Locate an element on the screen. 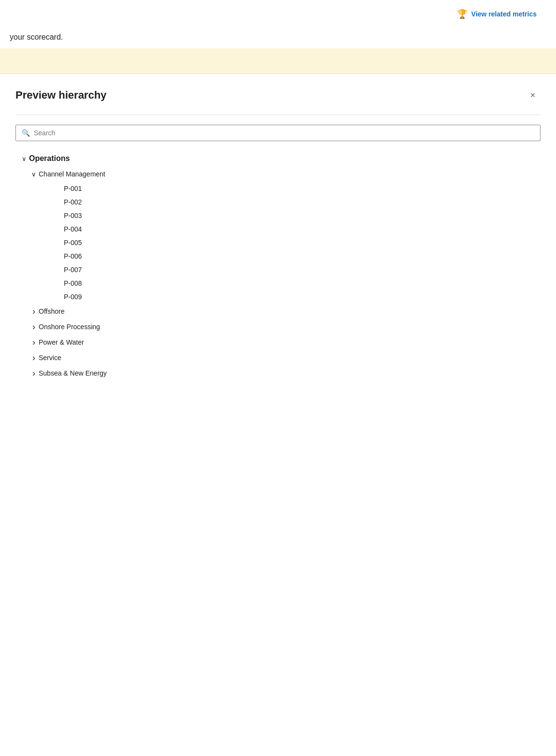 Image resolution: width=556 pixels, height=756 pixels. trophy-icon: 🏆 is located at coordinates (462, 14).